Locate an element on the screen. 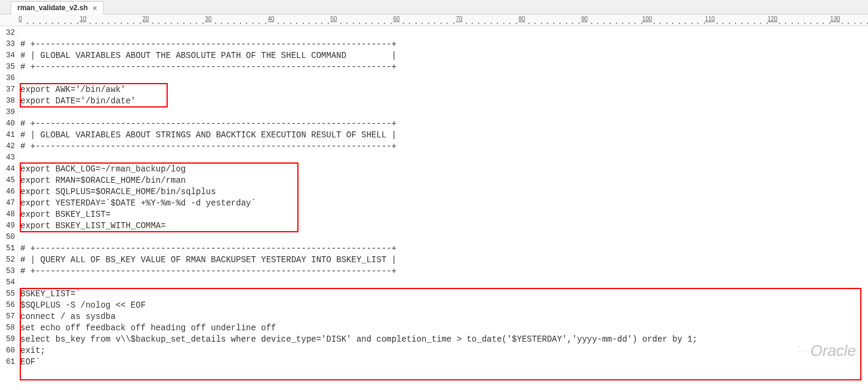 This screenshot has height=390, width=868. line-number: 58 is located at coordinates (7, 328).